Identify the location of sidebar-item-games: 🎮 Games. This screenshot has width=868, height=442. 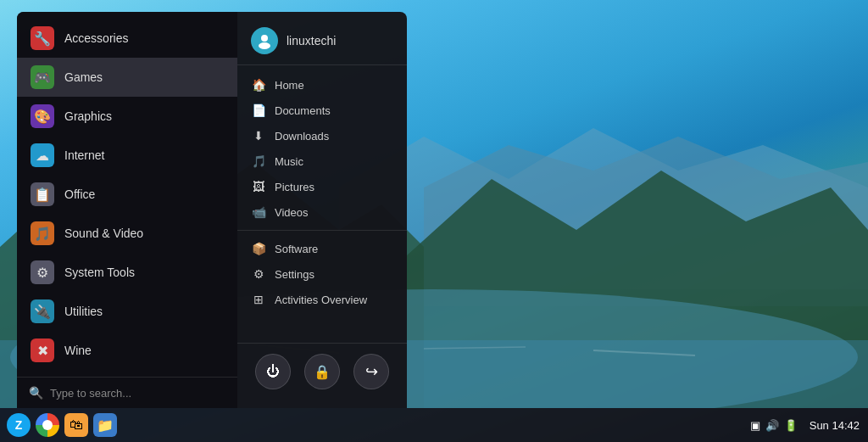
(127, 77).